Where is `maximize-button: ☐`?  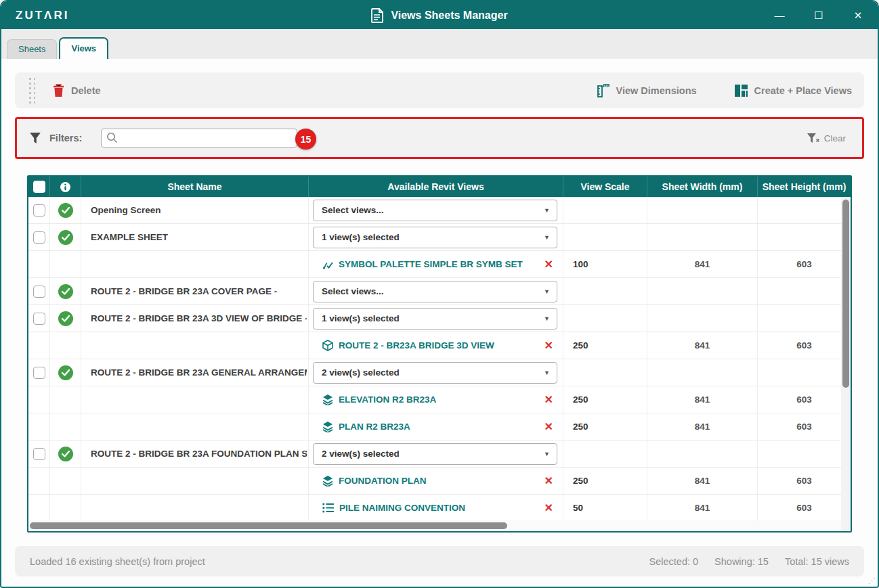
maximize-button: ☐ is located at coordinates (819, 15).